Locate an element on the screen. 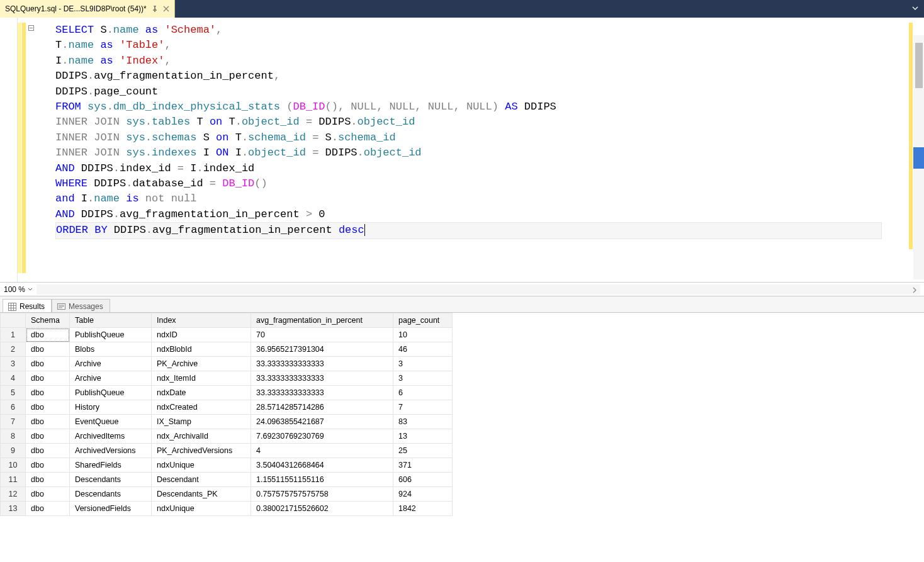  cell-frag: 0.757575757575758 is located at coordinates (322, 495).